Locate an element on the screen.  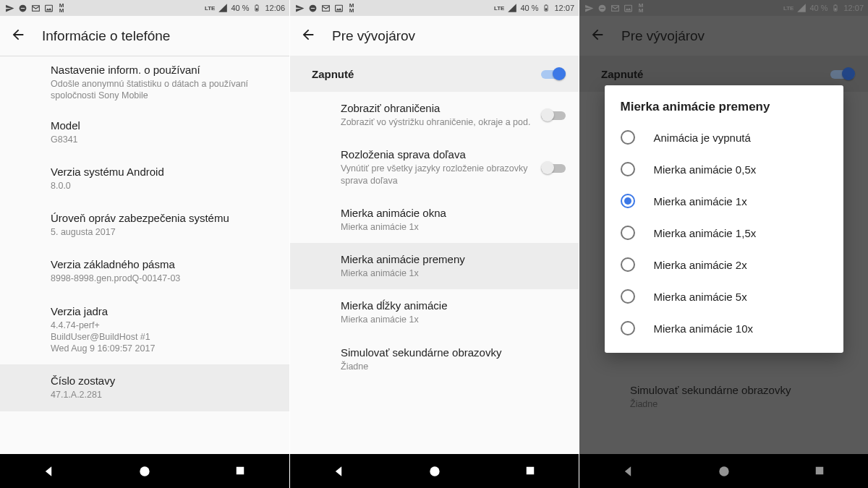
developer-master-toggle: Zapnuté is located at coordinates (434, 74).